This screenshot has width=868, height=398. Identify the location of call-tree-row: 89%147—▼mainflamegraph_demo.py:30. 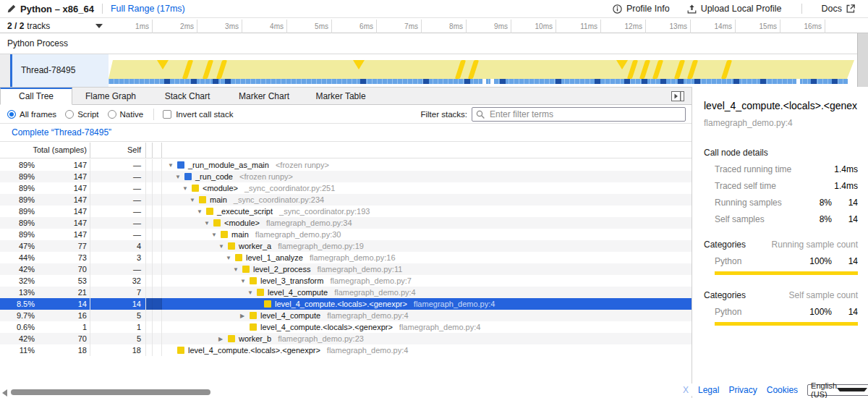
(346, 234).